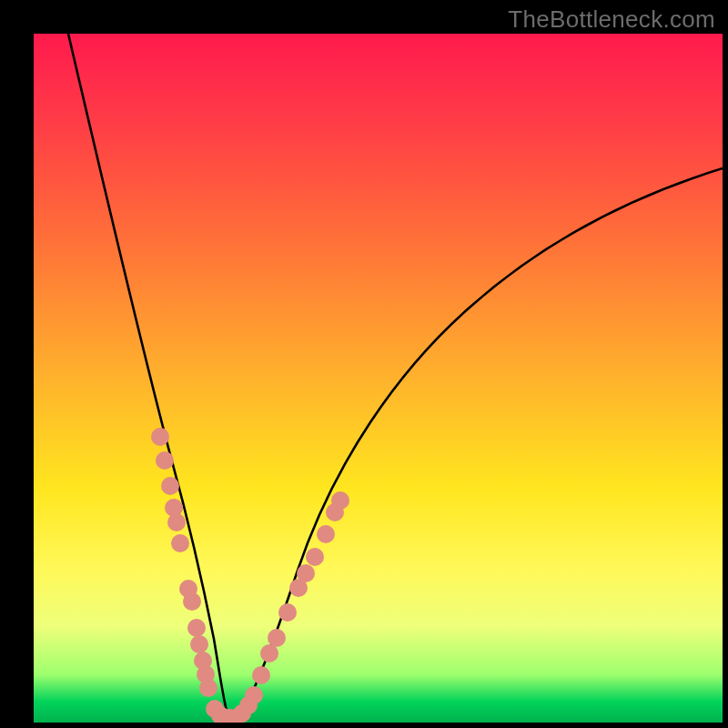 Image resolution: width=728 pixels, height=728 pixels. Describe the element at coordinates (184, 562) in the screenshot. I see `left-branch-dots` at that location.